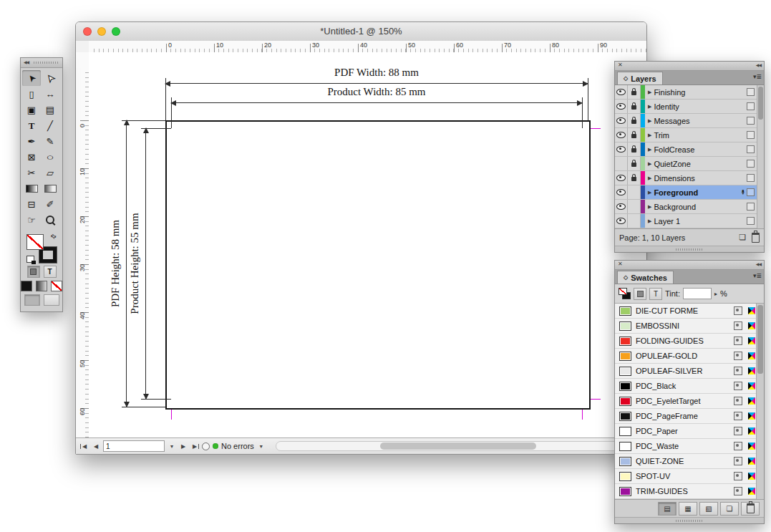 The width and height of the screenshot is (771, 532). What do you see at coordinates (686, 121) in the screenshot?
I see `layer-row-messages: ▶ Messages` at bounding box center [686, 121].